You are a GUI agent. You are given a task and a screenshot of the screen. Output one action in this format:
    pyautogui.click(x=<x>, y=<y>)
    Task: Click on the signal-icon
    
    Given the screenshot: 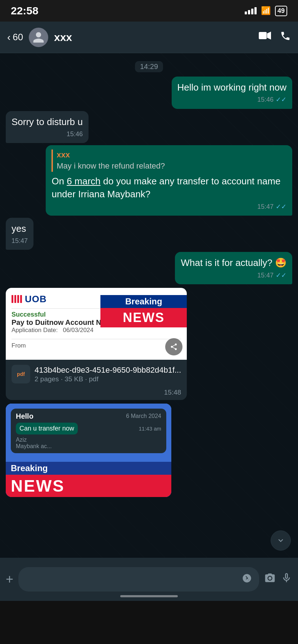 What is the action you would take?
    pyautogui.click(x=250, y=11)
    